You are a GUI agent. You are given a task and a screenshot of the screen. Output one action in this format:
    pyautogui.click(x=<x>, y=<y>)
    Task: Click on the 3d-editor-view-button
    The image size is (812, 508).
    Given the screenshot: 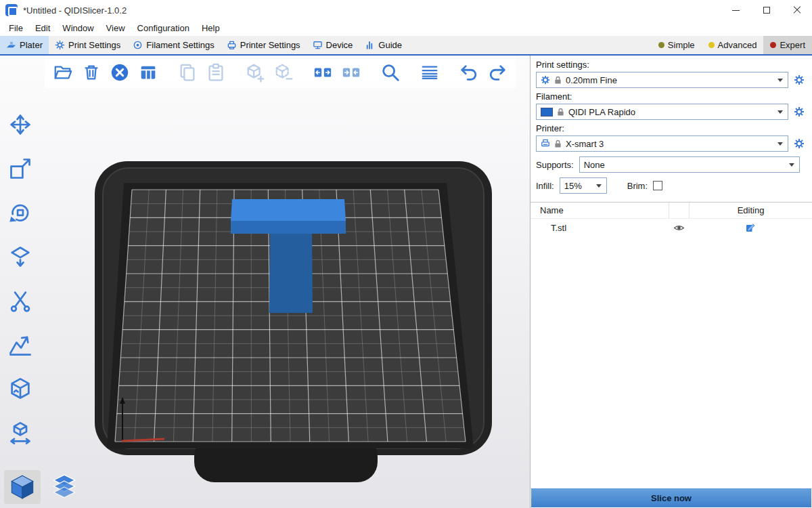 What is the action you would take?
    pyautogui.click(x=22, y=487)
    